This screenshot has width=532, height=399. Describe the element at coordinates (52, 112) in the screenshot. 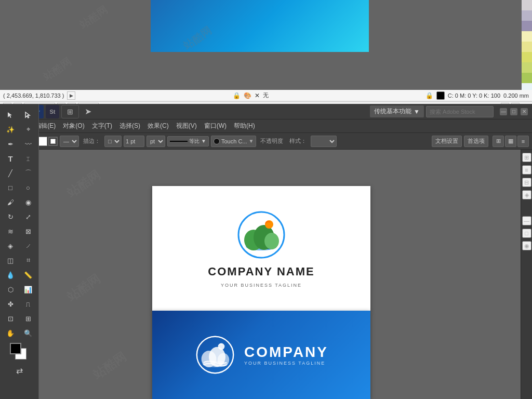

I see `st-app-logo: St` at that location.